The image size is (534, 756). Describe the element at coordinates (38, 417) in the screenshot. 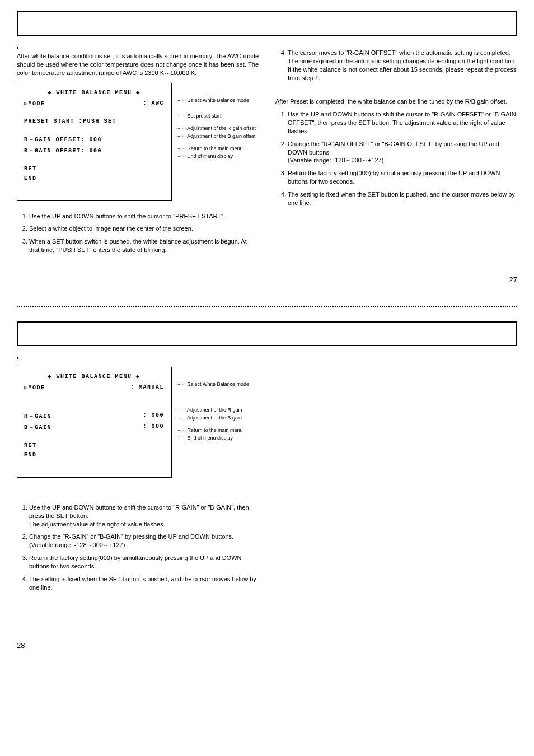

I see `rgain-label-2: R－GAIN` at that location.